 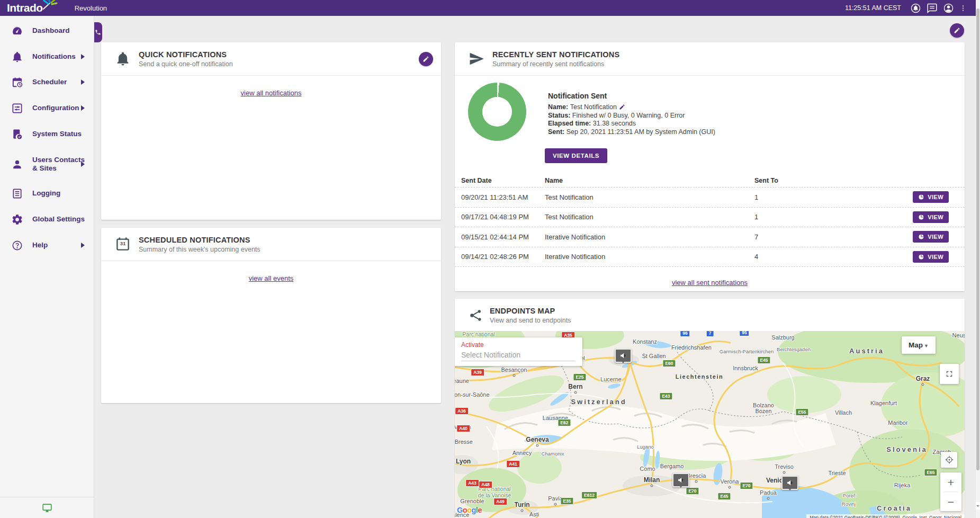 I want to click on activate-label: Activate, so click(x=518, y=345).